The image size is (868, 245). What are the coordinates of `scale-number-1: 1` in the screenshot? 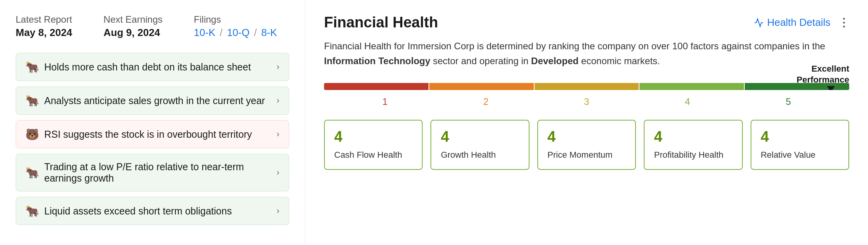 It's located at (385, 102).